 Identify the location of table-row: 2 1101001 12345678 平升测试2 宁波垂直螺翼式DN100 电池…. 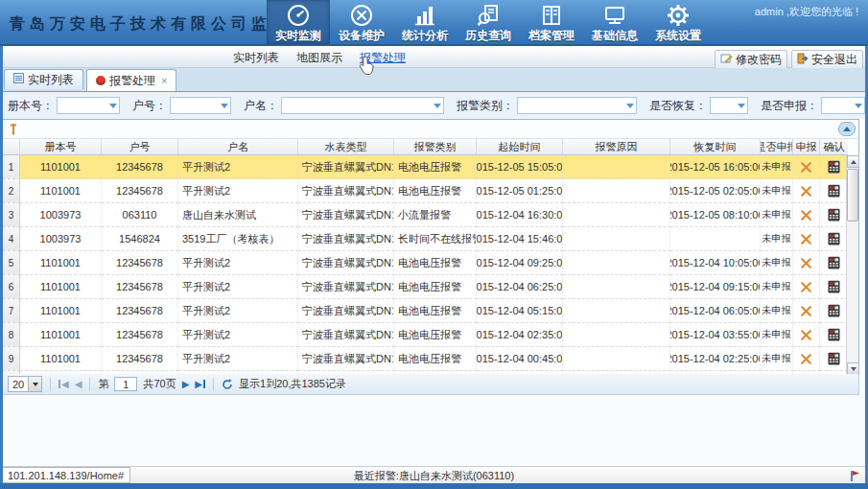
(426, 192).